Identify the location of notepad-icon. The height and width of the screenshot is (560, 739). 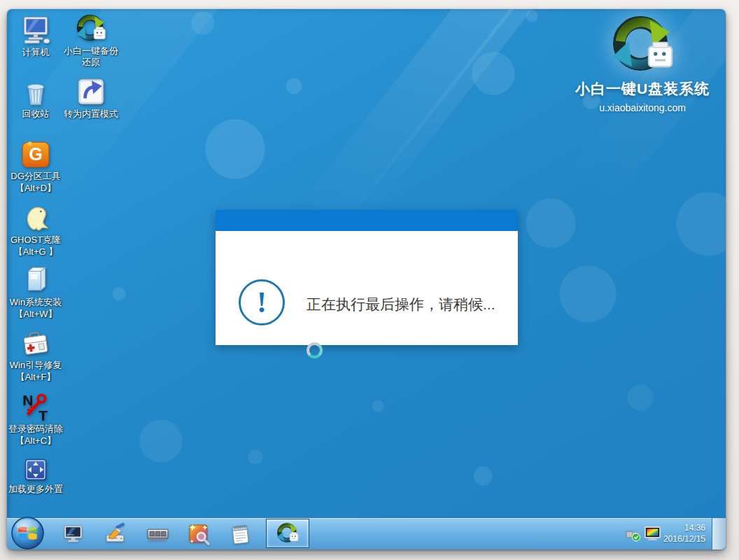
(241, 535).